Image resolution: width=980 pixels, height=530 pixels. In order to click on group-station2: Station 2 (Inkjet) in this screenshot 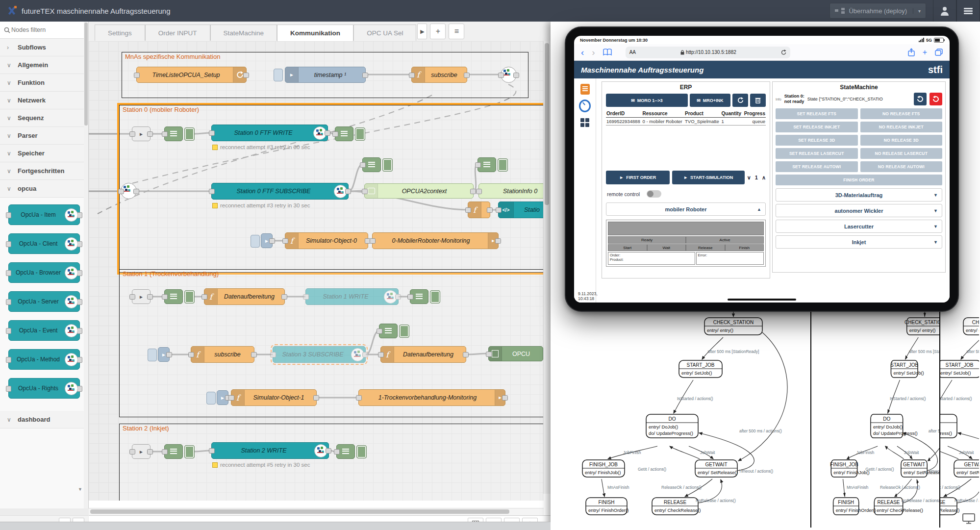, I will do `click(331, 462)`.